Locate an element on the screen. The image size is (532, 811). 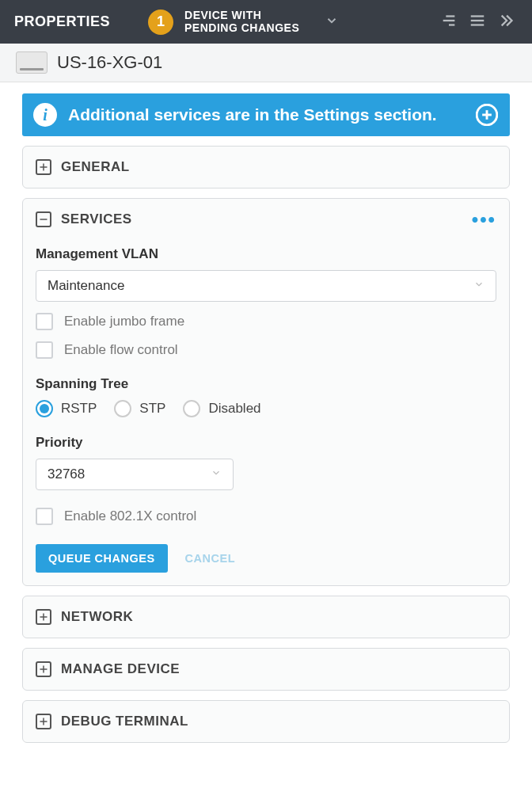
panel-general: GENERAL is located at coordinates (266, 167).